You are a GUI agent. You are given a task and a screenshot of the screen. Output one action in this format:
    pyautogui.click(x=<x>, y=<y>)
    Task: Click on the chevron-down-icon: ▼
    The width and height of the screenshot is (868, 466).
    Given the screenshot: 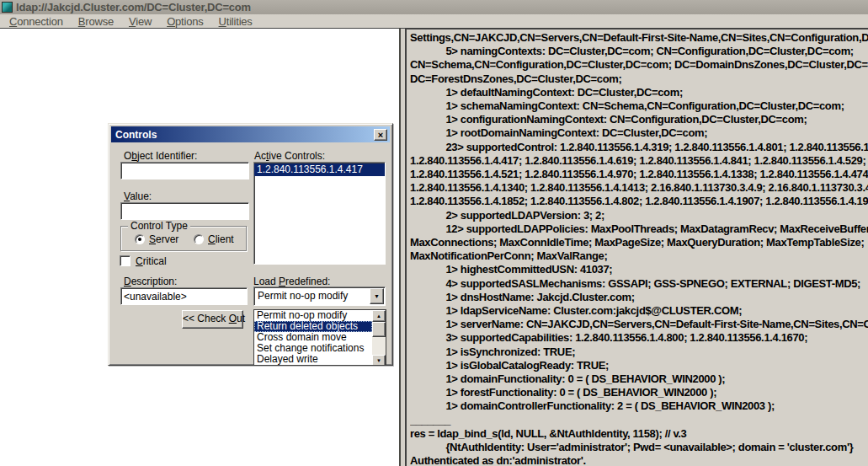 What is the action you would take?
    pyautogui.click(x=377, y=297)
    